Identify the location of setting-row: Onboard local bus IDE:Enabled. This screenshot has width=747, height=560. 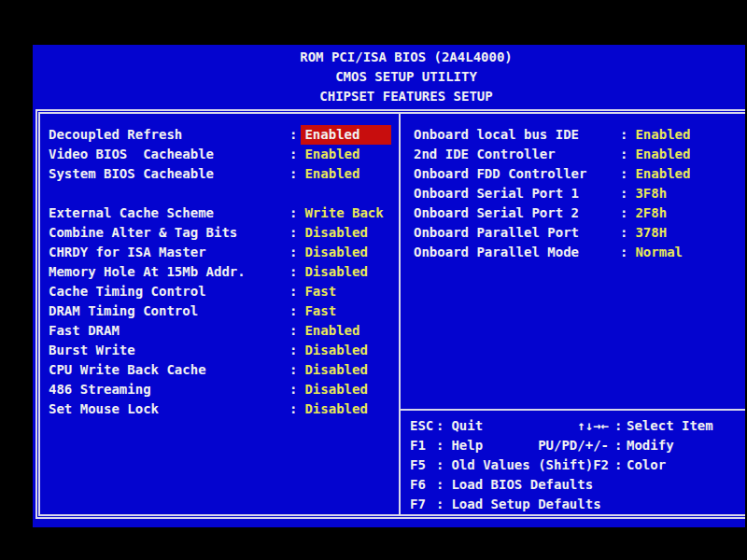
(577, 134).